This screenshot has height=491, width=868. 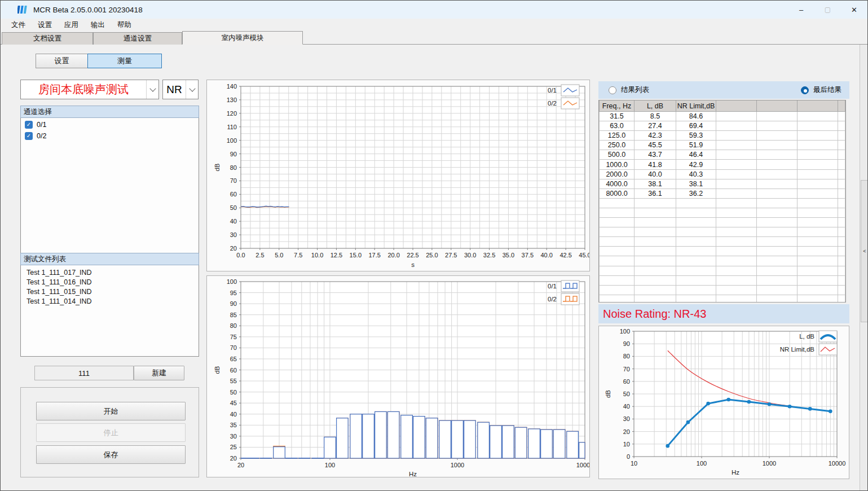 I want to click on table-cell: 46.4, so click(x=696, y=155).